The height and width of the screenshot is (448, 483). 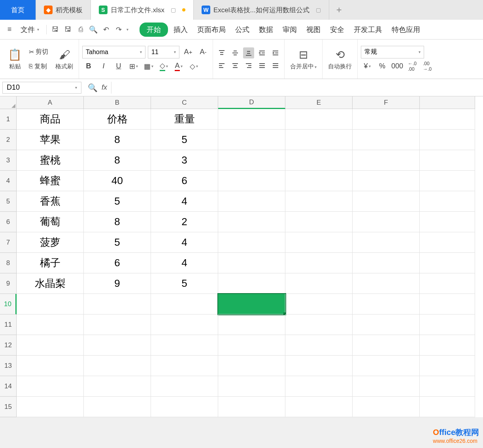 What do you see at coordinates (266, 30) in the screenshot?
I see `ribbon-tab-data: 数据` at bounding box center [266, 30].